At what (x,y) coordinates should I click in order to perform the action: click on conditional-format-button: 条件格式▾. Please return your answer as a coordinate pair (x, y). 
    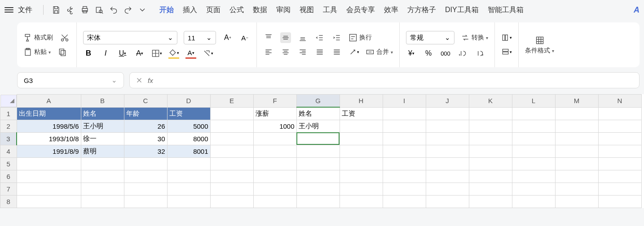
    Looking at the image, I should click on (540, 51).